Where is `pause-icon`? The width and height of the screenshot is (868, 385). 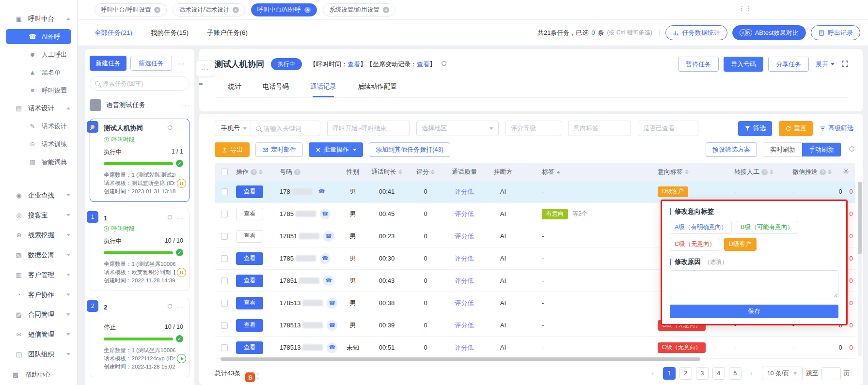 pause-icon is located at coordinates (181, 183).